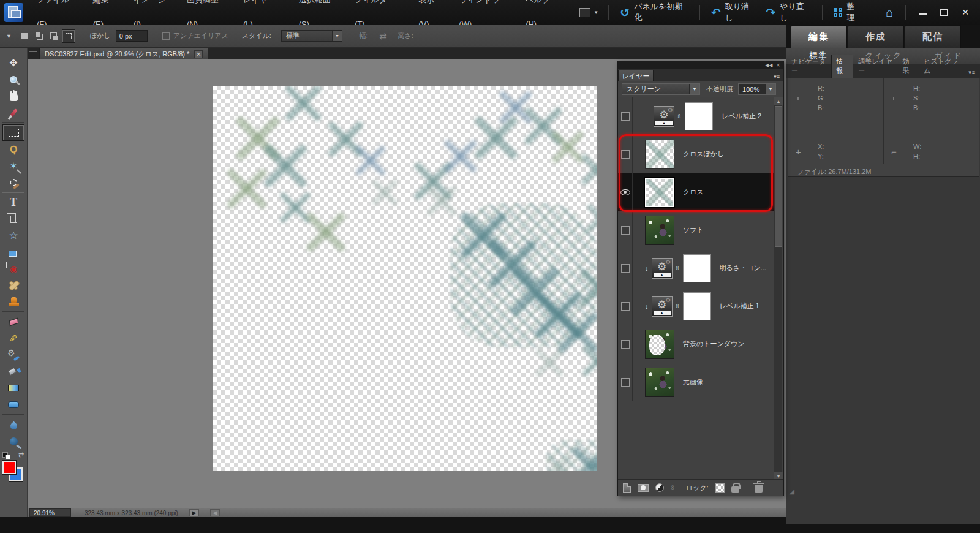  What do you see at coordinates (909, 66) in the screenshot?
I see `tab-effects: 効果` at bounding box center [909, 66].